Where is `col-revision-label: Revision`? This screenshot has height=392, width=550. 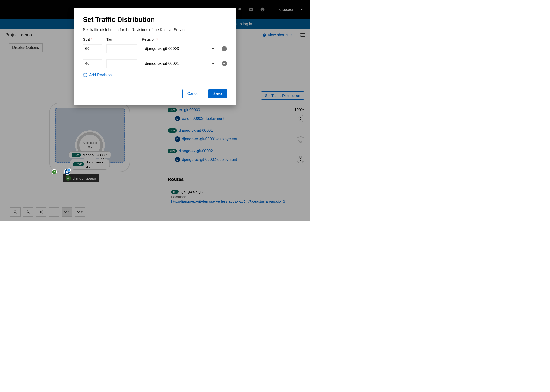
col-revision-label: Revision is located at coordinates (149, 39).